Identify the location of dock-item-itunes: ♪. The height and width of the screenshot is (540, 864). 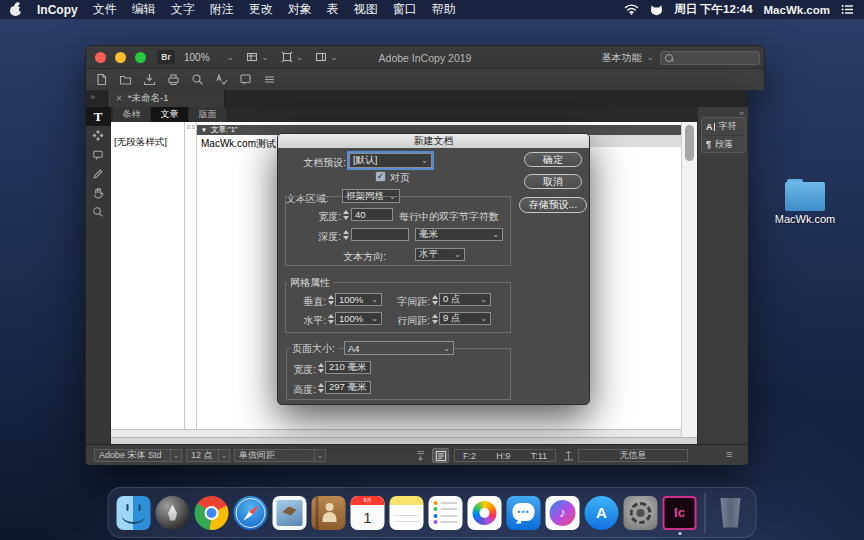
(563, 513).